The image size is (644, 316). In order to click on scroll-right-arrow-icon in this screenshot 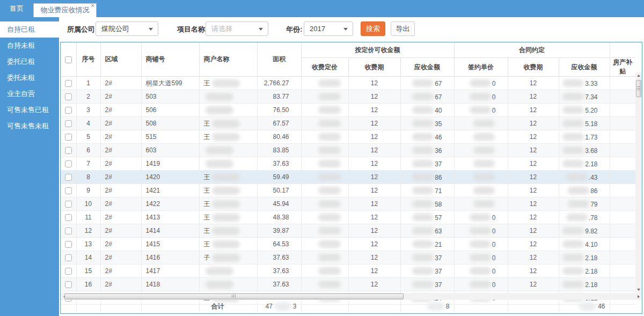, I will do `click(639, 296)`.